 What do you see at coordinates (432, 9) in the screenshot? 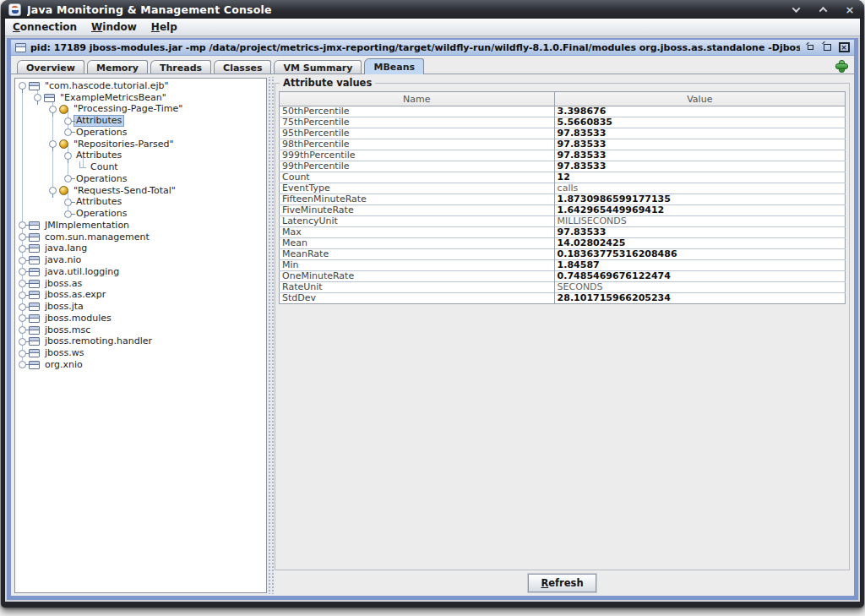
I see `window-titlebar: Java Monitoring & Management Console ×` at bounding box center [432, 9].